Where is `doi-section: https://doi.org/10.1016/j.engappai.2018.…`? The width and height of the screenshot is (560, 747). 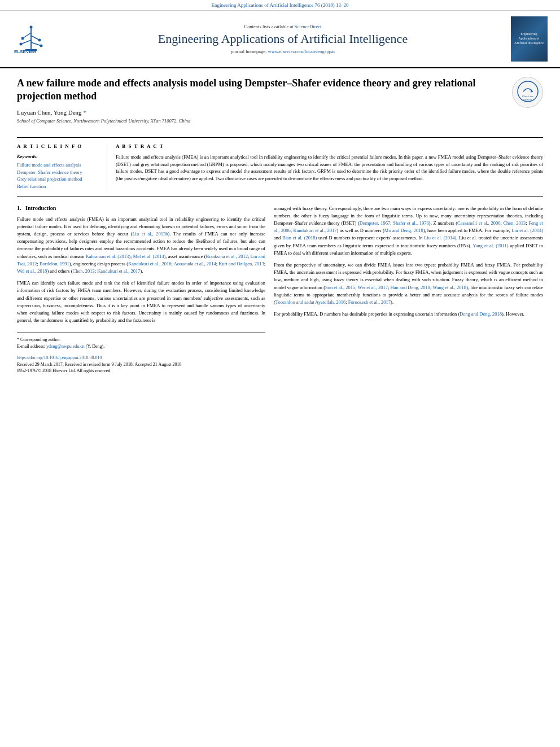
doi-section: https://doi.org/10.1016/j.engappai.2018.… is located at coordinates (141, 364).